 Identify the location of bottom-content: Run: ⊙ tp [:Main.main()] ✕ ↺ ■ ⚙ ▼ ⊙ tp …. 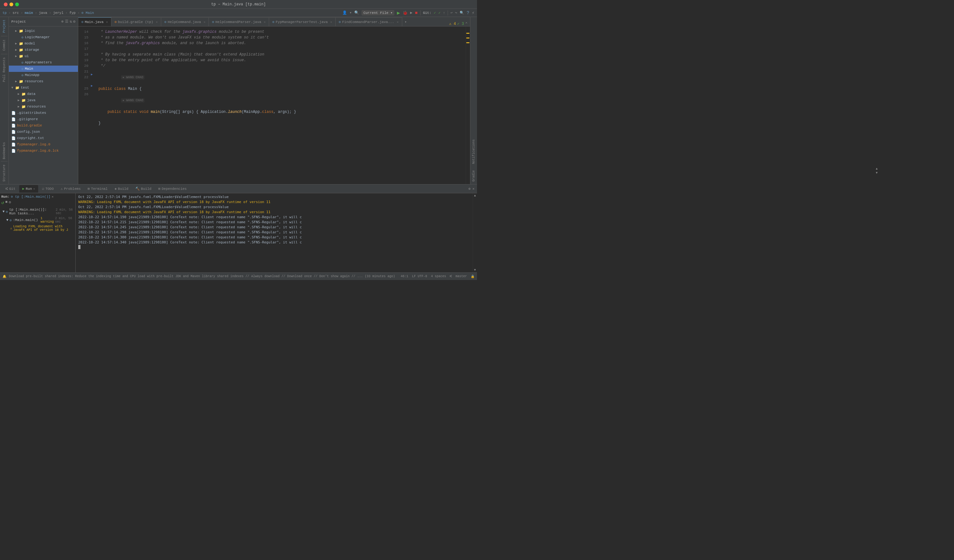
(238, 233).